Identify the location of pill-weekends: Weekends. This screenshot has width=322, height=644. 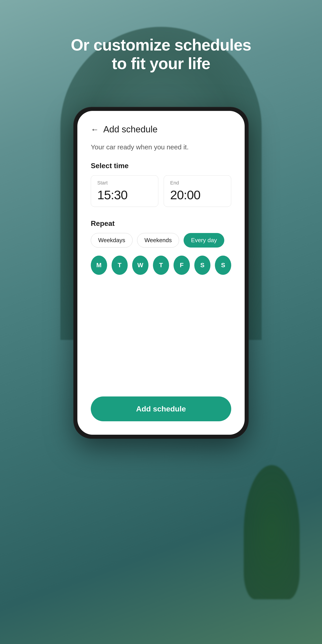
(158, 240).